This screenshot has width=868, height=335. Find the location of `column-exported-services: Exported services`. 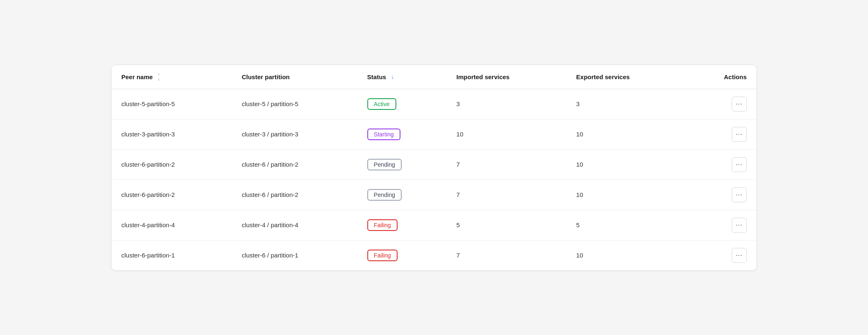

column-exported-services: Exported services is located at coordinates (626, 77).